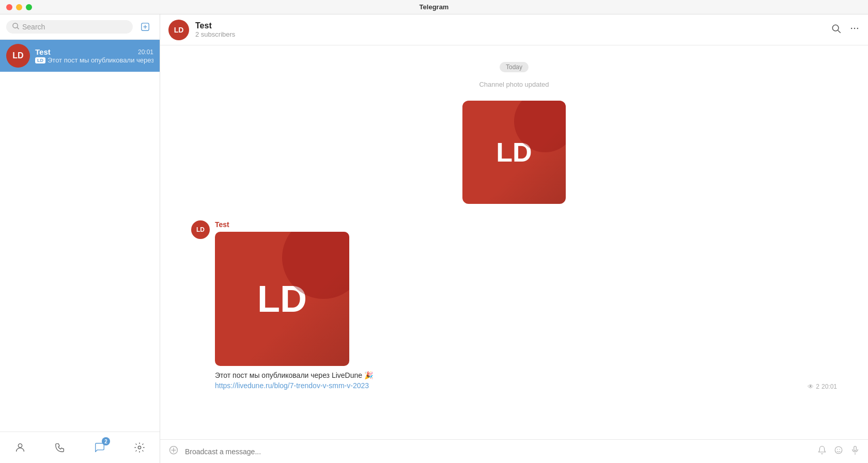  What do you see at coordinates (9, 7) in the screenshot?
I see `close-button` at bounding box center [9, 7].